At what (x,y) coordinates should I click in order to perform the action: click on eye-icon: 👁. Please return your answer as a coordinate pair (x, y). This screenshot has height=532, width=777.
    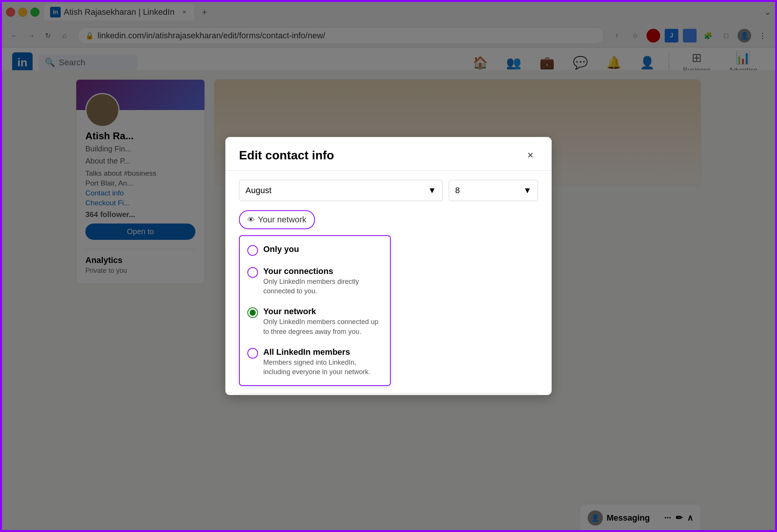
    Looking at the image, I should click on (251, 220).